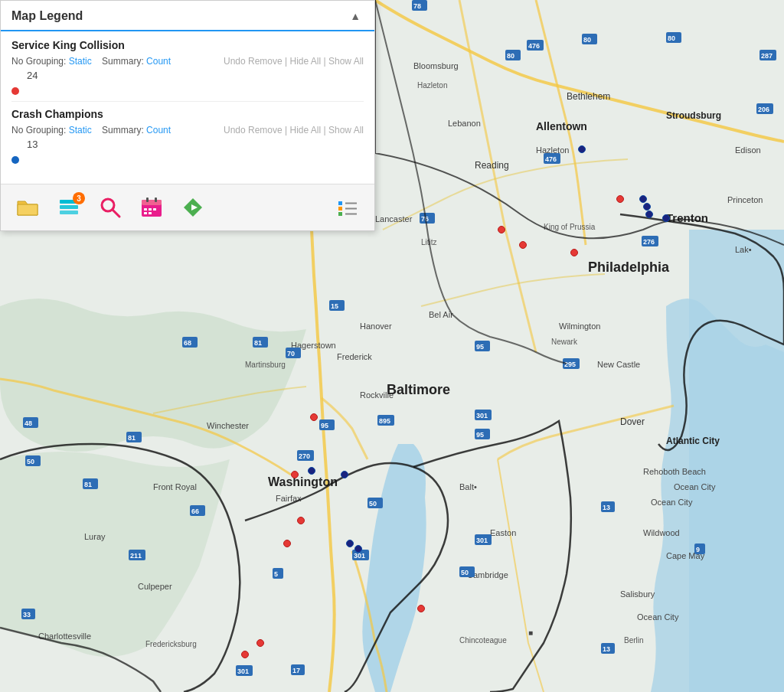  What do you see at coordinates (565, 341) in the screenshot?
I see `svg-text: Newark` at bounding box center [565, 341].